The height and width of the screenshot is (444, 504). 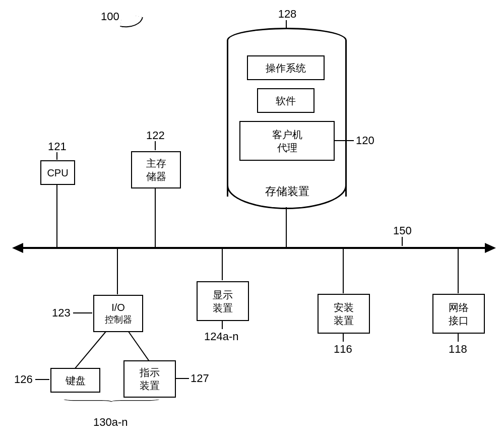 I want to click on box-install: 安装 装置, so click(x=344, y=313).